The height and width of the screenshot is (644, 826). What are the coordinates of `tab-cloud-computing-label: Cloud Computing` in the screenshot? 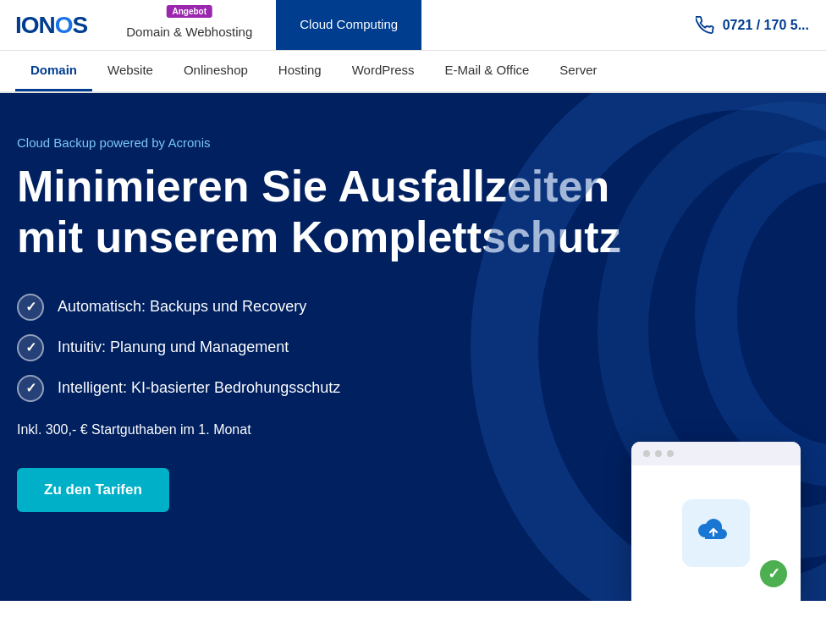 It's located at (349, 24).